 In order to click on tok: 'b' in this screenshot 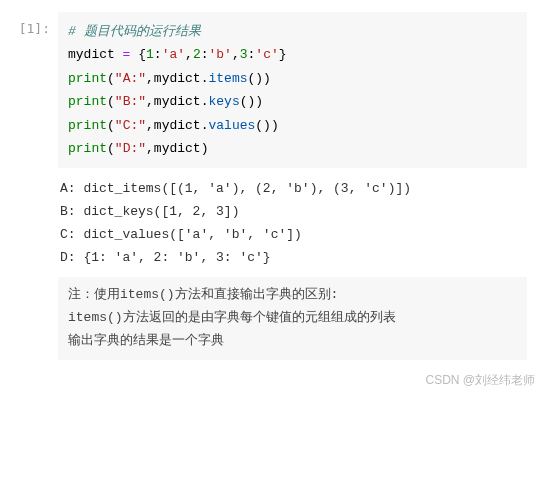, I will do `click(220, 54)`.